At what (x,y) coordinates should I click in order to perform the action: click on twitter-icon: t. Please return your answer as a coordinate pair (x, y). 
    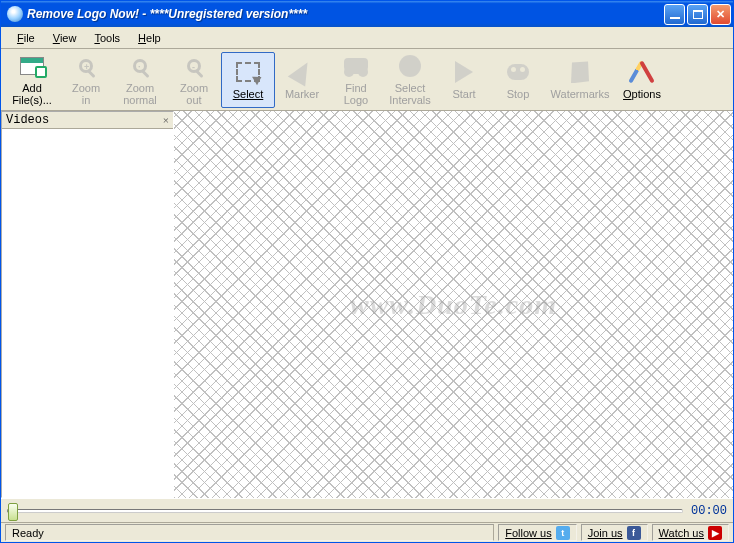
    Looking at the image, I should click on (563, 533).